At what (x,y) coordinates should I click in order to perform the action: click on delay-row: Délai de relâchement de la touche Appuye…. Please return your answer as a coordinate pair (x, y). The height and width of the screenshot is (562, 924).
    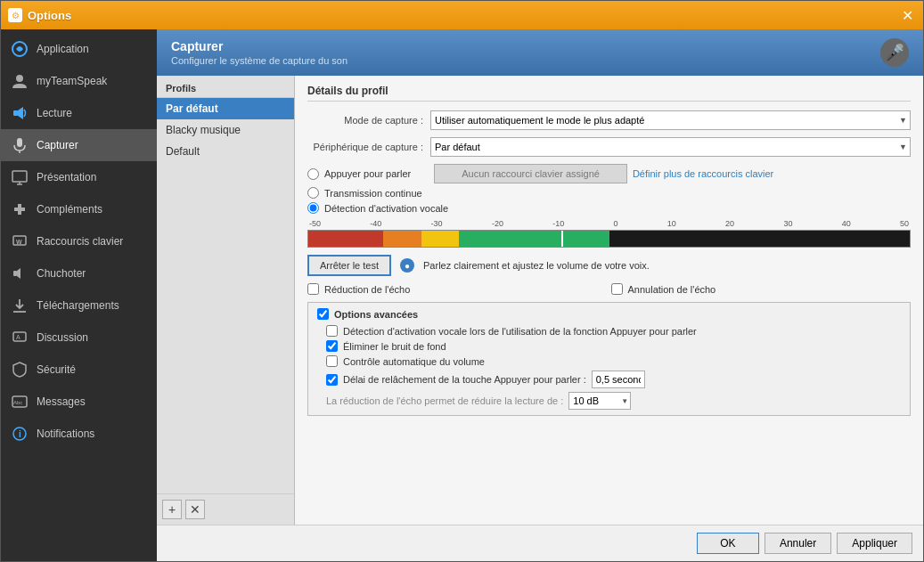
    Looking at the image, I should click on (613, 379).